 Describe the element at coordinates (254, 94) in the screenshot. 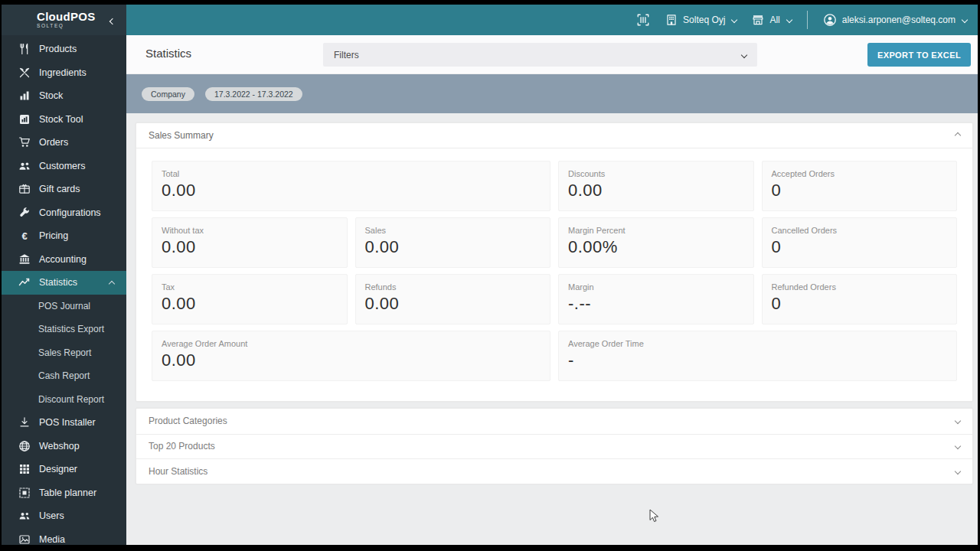

I see `filter-chip-date-range: 17.3.2022 - 17.3.2022` at that location.